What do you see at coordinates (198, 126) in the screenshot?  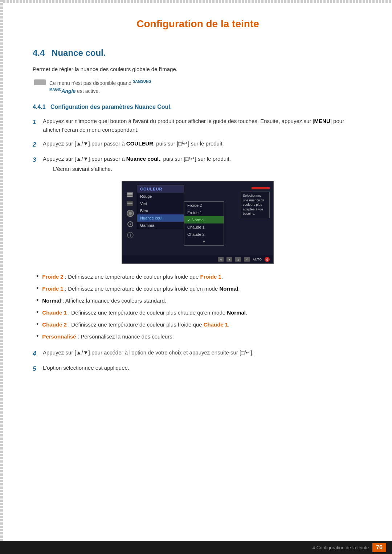 I see `step-1: 1 Appuyez sur n'importe quel bouton à l'…` at bounding box center [198, 126].